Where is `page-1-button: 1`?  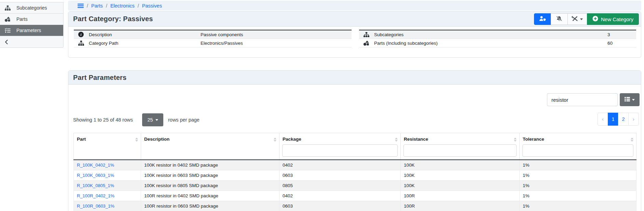 page-1-button: 1 is located at coordinates (613, 119).